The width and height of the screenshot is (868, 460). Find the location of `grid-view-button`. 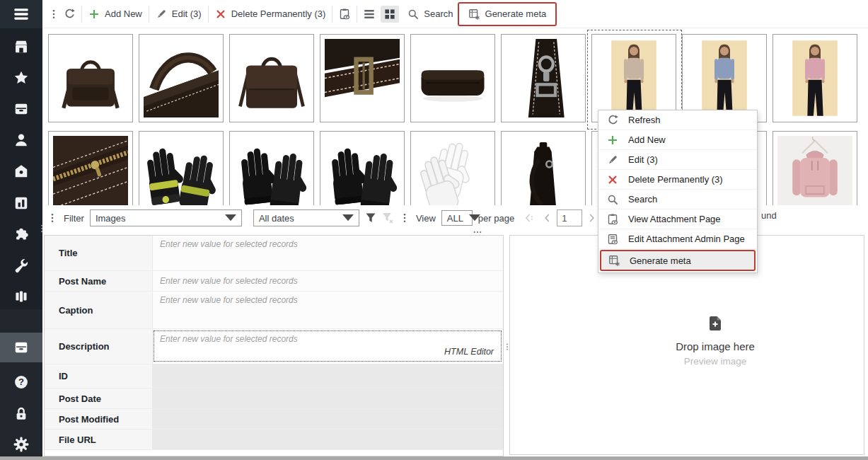

grid-view-button is located at coordinates (390, 14).